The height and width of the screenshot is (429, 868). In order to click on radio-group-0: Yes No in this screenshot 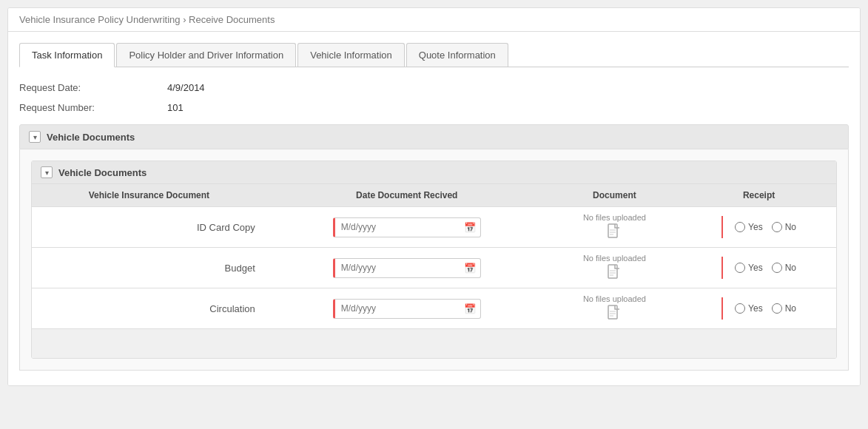, I will do `click(765, 227)`.